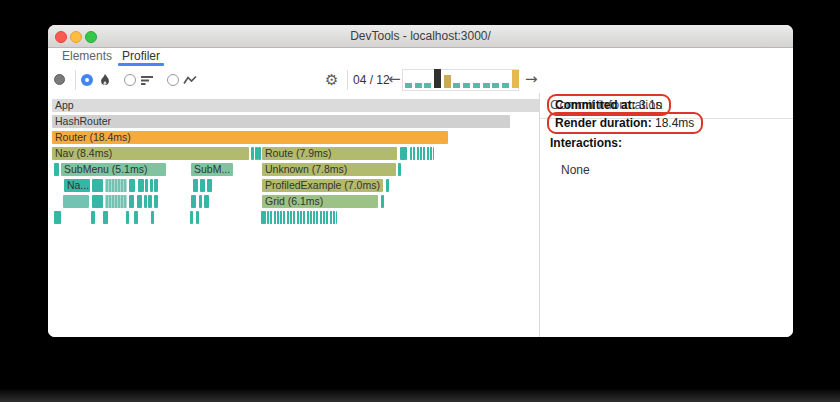 The height and width of the screenshot is (402, 840). Describe the element at coordinates (281, 122) in the screenshot. I see `flame-bar-hashrouter: HashRouter` at that location.